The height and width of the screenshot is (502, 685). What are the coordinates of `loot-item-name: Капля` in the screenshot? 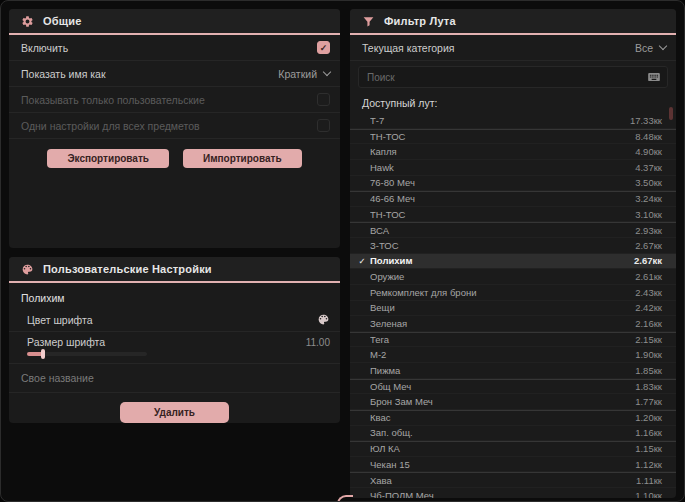 It's located at (502, 152).